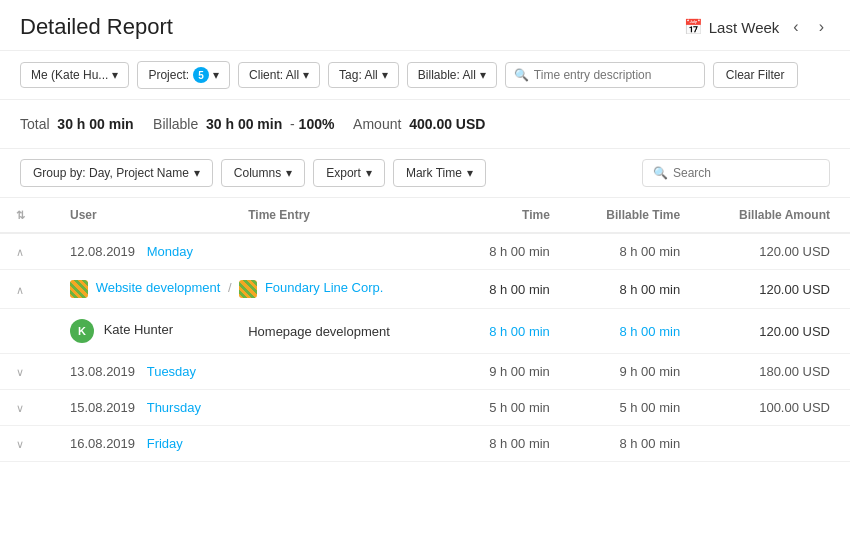 Image resolution: width=850 pixels, height=533 pixels. I want to click on group-billable-amount: 180.00 USD, so click(775, 372).